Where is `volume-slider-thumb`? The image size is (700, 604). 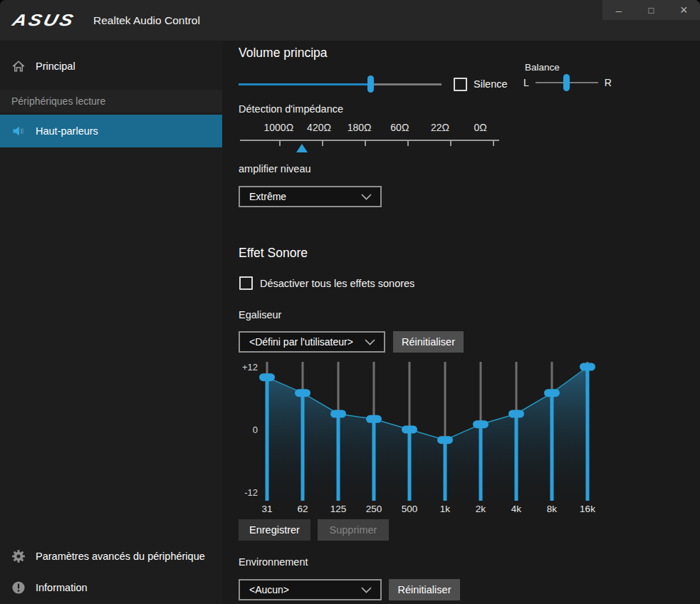 volume-slider-thumb is located at coordinates (370, 84).